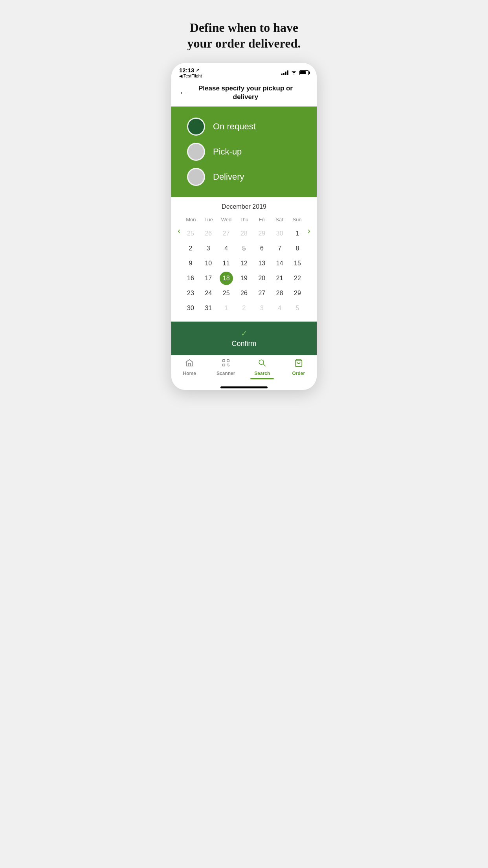 The width and height of the screenshot is (488, 868). Describe the element at coordinates (244, 265) in the screenshot. I see `calendar-grid: Mon Tue Wed Thu Fri Sat Sun 252627282930…` at that location.